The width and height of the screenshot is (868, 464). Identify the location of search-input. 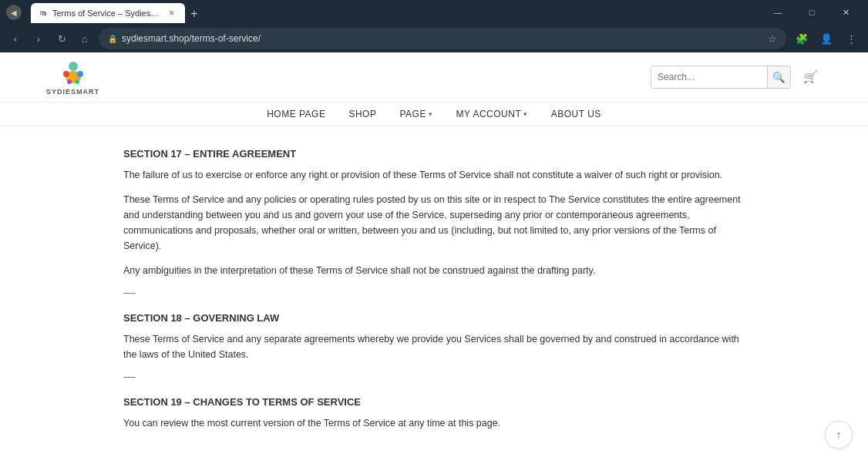
(709, 77).